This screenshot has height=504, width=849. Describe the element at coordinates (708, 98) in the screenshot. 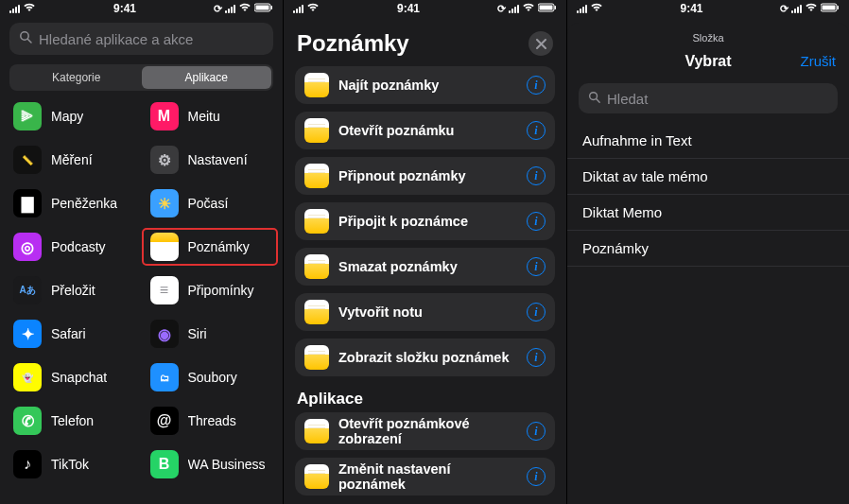

I see `search-input: Hledat` at that location.